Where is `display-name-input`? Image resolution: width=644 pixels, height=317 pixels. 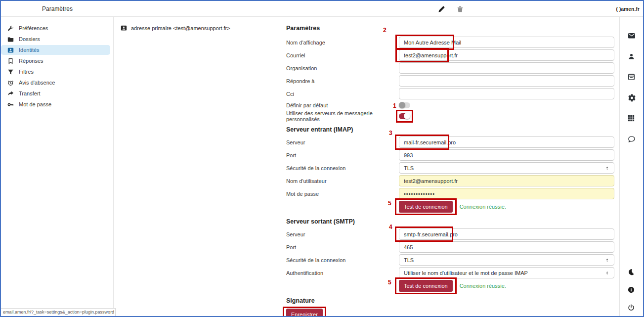 display-name-input is located at coordinates (507, 43).